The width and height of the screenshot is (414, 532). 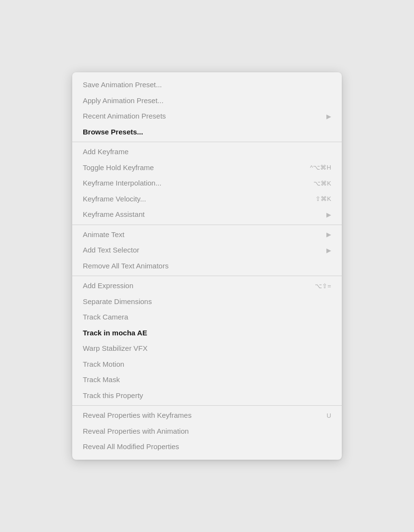 What do you see at coordinates (207, 333) in the screenshot?
I see `menu-item-track-in-mocha-ae: Track in mocha AE` at bounding box center [207, 333].